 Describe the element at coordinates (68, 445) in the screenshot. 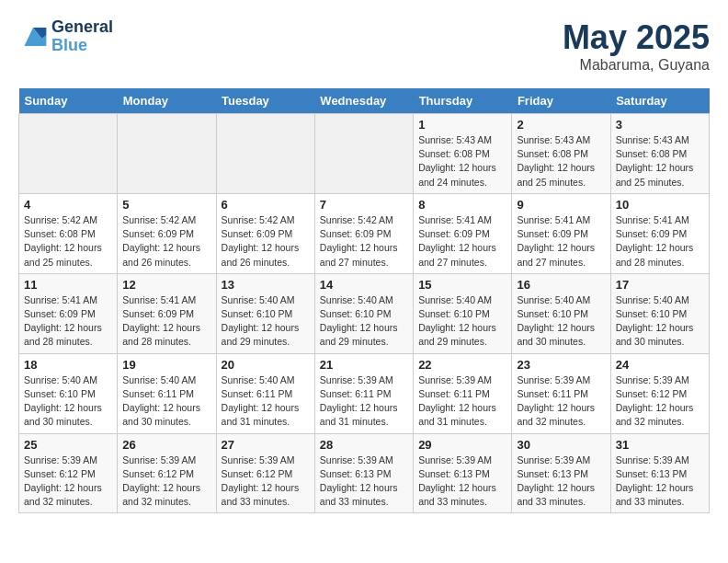

I see `day-number: 25` at that location.